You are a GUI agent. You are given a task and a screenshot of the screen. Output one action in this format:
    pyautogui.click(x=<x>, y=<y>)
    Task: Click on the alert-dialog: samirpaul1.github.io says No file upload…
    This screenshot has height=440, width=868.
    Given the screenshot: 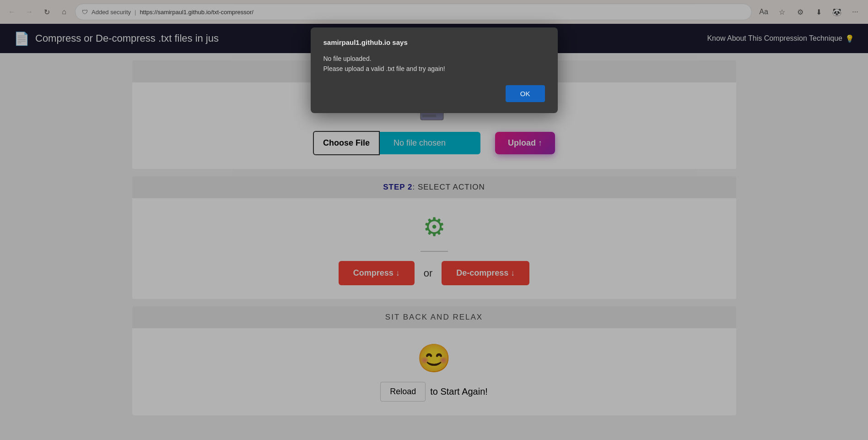 What is the action you would take?
    pyautogui.click(x=434, y=71)
    